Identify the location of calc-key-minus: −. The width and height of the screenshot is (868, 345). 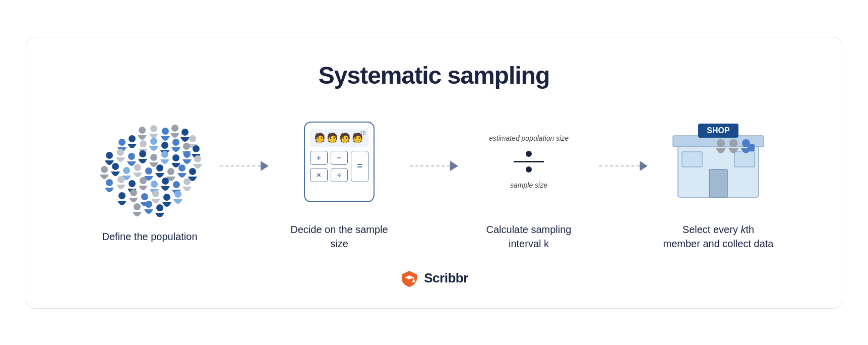
(340, 158).